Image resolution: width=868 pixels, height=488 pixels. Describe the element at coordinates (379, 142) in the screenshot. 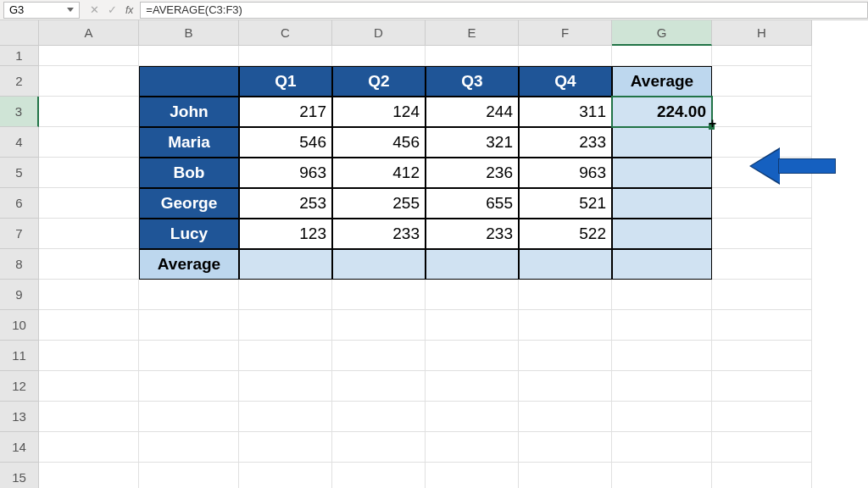

I see `cell-D4: 456` at that location.